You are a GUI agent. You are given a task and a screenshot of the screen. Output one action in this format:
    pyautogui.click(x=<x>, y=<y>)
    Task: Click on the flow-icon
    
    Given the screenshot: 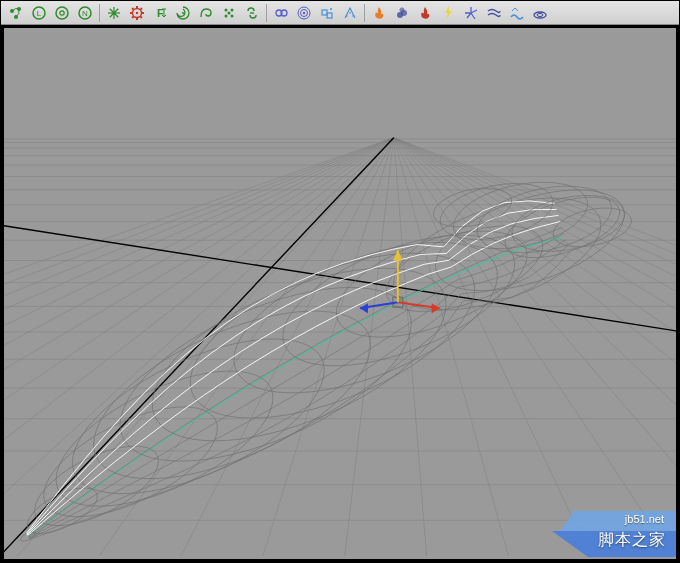 What is the action you would take?
    pyautogui.click(x=494, y=13)
    